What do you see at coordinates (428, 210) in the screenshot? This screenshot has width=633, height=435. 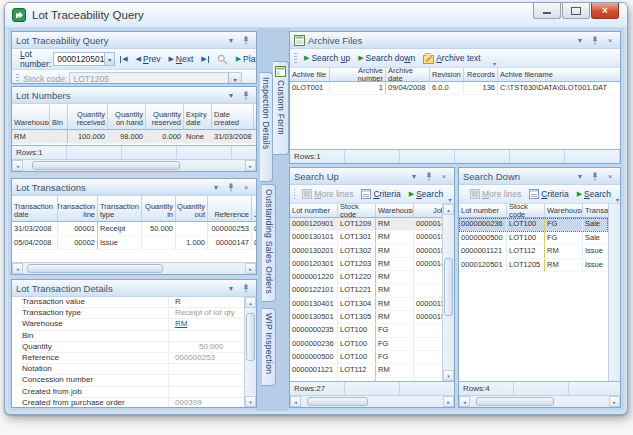 I see `column-header: Job` at bounding box center [428, 210].